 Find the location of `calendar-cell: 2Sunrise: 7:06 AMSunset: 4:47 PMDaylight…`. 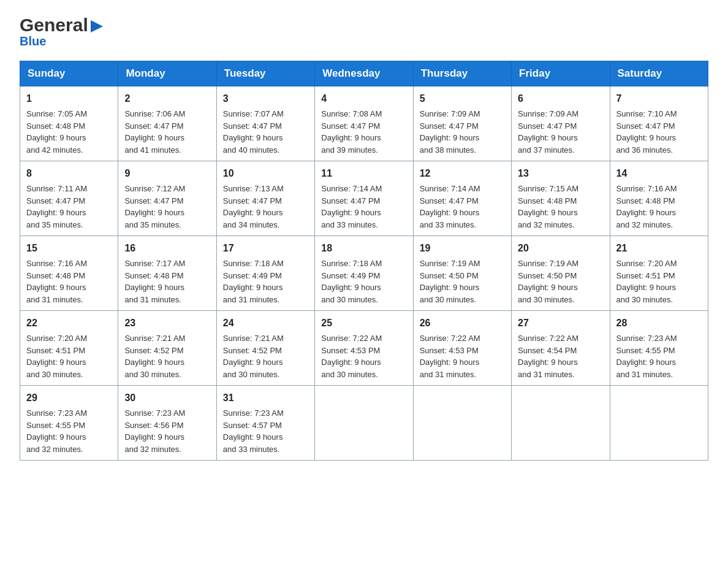

calendar-cell: 2Sunrise: 7:06 AMSunset: 4:47 PMDaylight… is located at coordinates (167, 124).